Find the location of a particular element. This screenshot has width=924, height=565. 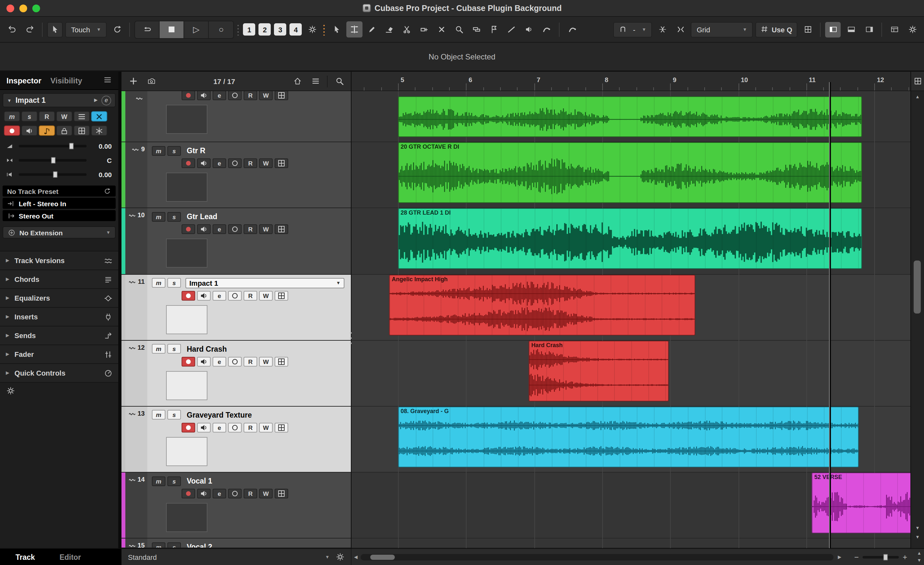

workspace-button-3: 3 is located at coordinates (280, 29).